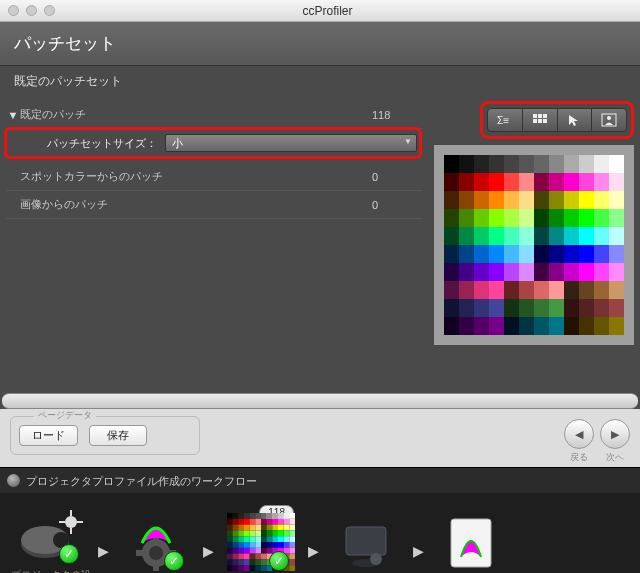  Describe the element at coordinates (540, 120) in the screenshot. I see `view-grid-button` at that location.